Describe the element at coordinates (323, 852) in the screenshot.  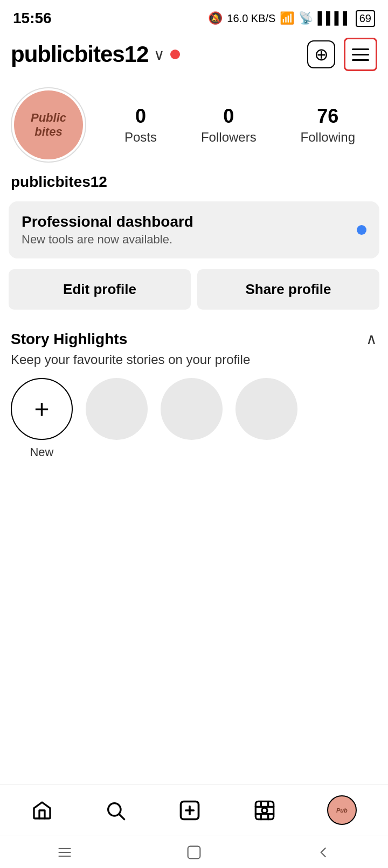
I see `system-back-button` at that location.